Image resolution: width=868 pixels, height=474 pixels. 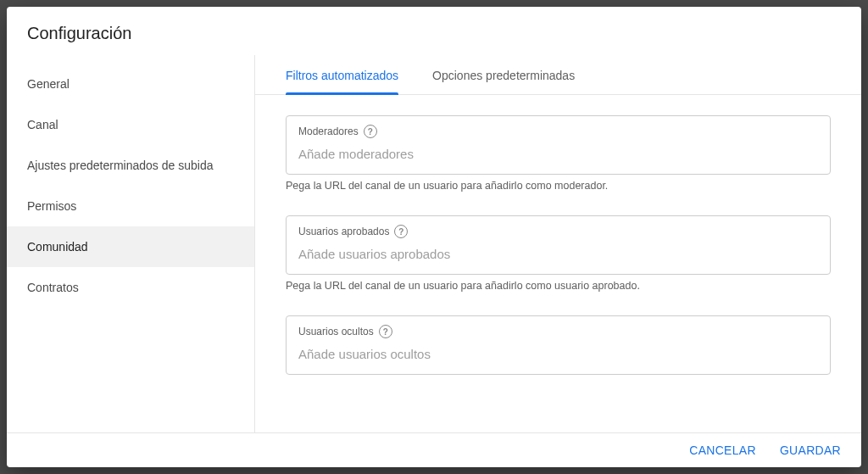 I want to click on sidebar-item-label: Contratos, so click(x=53, y=287).